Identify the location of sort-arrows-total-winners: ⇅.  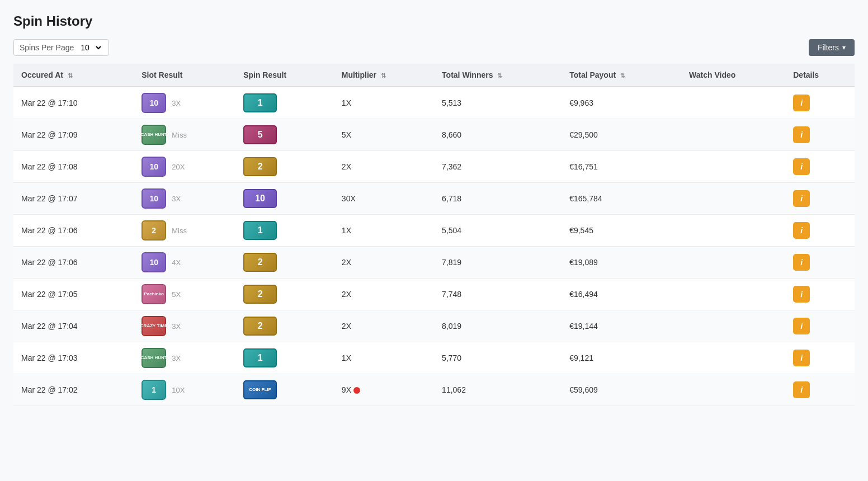
(500, 76).